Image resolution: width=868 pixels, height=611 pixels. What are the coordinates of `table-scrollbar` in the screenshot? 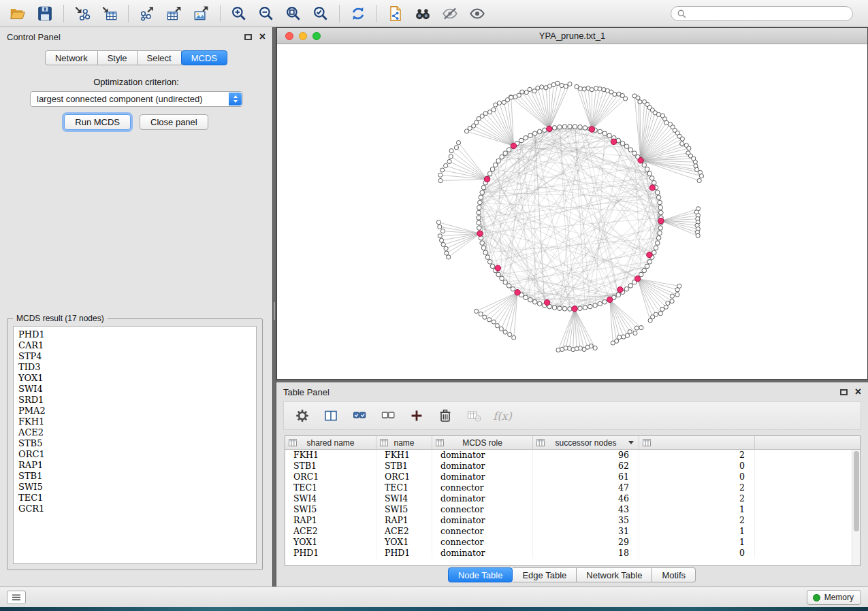 It's located at (856, 508).